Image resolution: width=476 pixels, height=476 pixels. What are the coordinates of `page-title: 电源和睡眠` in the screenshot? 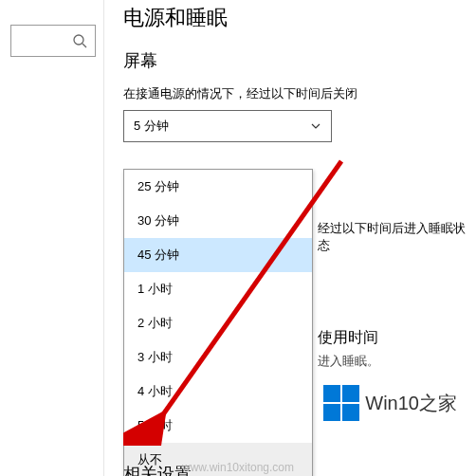 It's located at (300, 18).